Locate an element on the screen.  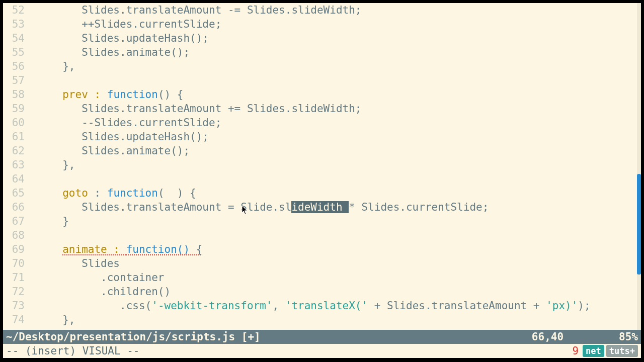
code-token: Slides.translateAmount = Slide.sl is located at coordinates (186, 207).